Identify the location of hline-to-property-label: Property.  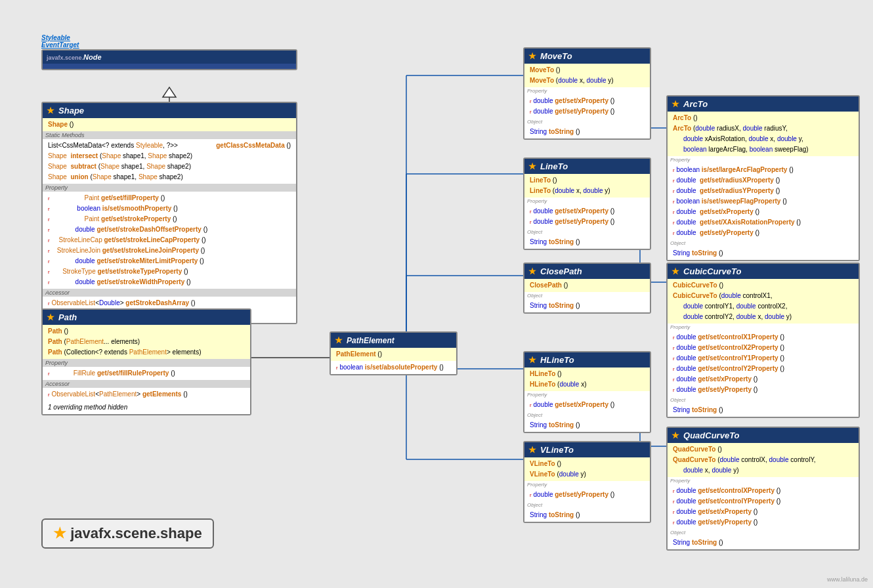
(587, 395).